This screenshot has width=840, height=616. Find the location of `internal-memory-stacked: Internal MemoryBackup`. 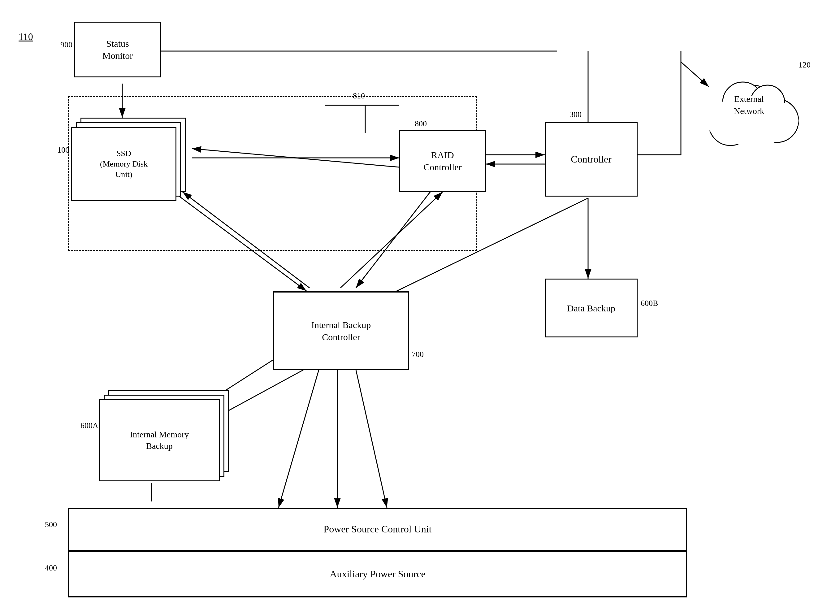

internal-memory-stacked: Internal MemoryBackup is located at coordinates (166, 435).